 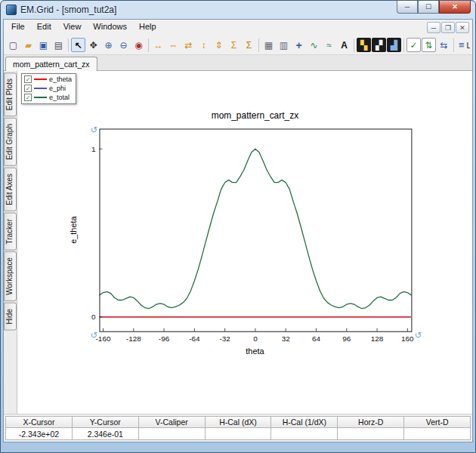 I want to click on window-controls: ─☐✕, so click(x=434, y=8).